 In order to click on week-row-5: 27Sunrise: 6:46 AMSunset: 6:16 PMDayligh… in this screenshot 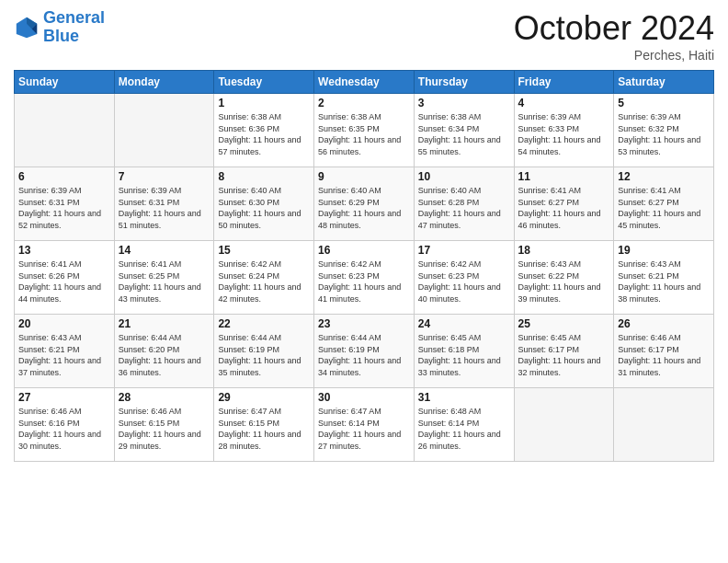, I will do `click(364, 425)`.